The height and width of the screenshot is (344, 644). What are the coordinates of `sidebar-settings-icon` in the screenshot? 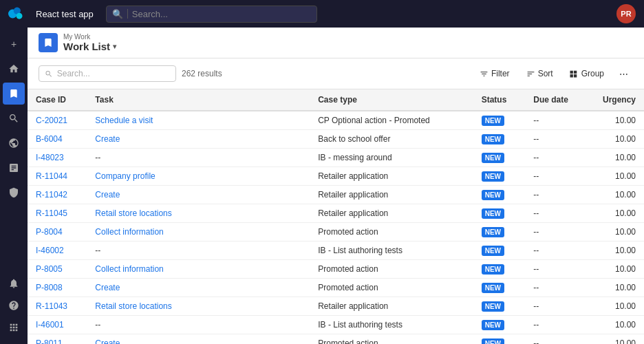 It's located at (14, 193).